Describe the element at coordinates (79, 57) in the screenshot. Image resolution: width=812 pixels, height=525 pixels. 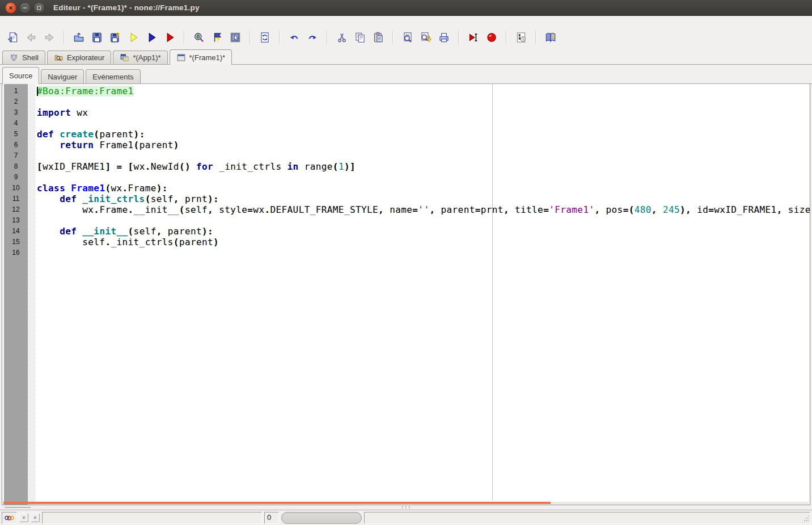
I see `tab-explorateur: Explorateur` at that location.